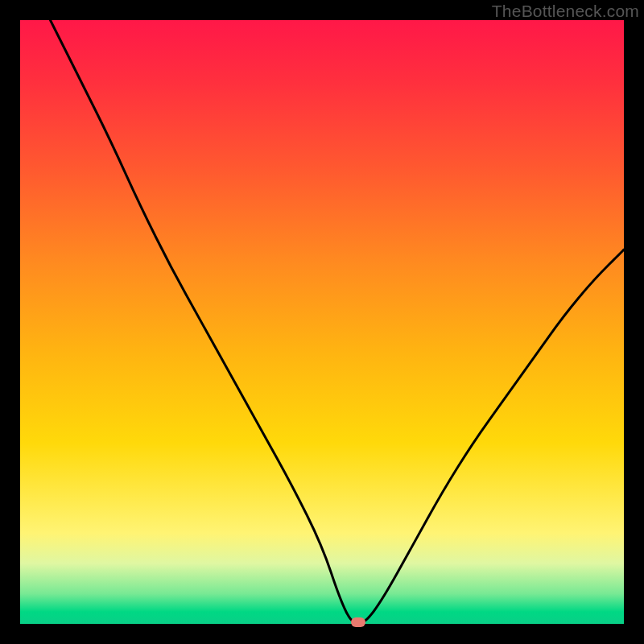 Image resolution: width=644 pixels, height=644 pixels. What do you see at coordinates (565, 11) in the screenshot?
I see `watermark-text: TheBottleneck.com` at bounding box center [565, 11].